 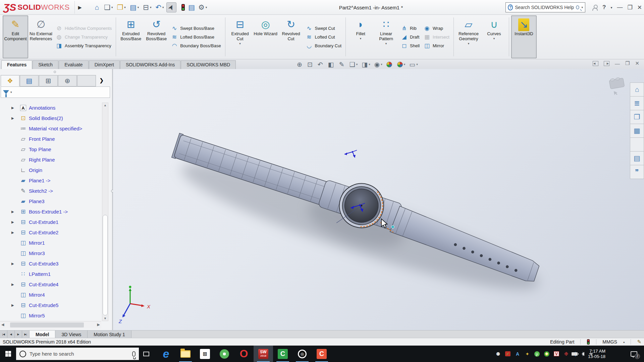 I want to click on panel-collapse-handle, so click(x=55, y=72).